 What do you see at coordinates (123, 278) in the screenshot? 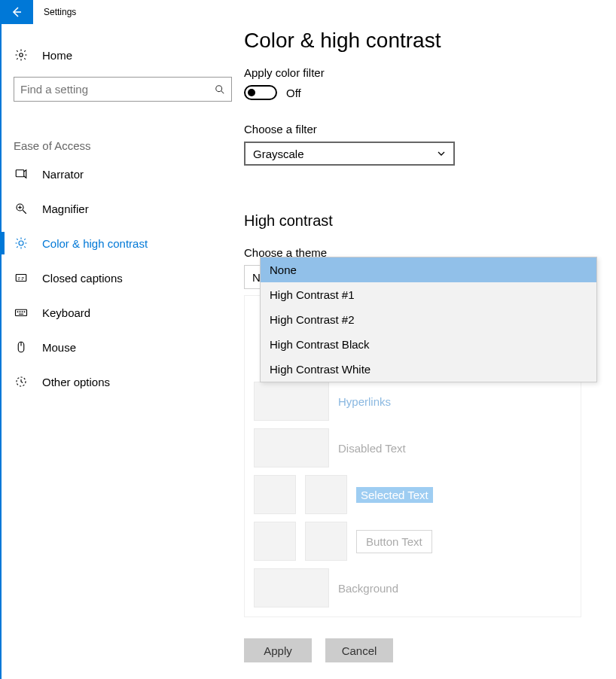
I see `sidebar-item-captions: Closed captions` at bounding box center [123, 278].